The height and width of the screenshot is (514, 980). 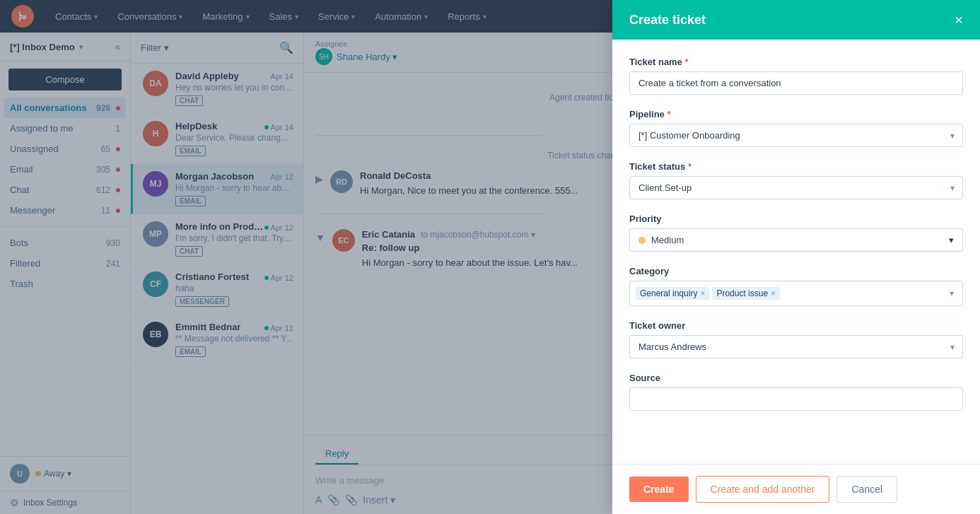 What do you see at coordinates (796, 20) in the screenshot?
I see `modal-header: Create ticket ×` at bounding box center [796, 20].